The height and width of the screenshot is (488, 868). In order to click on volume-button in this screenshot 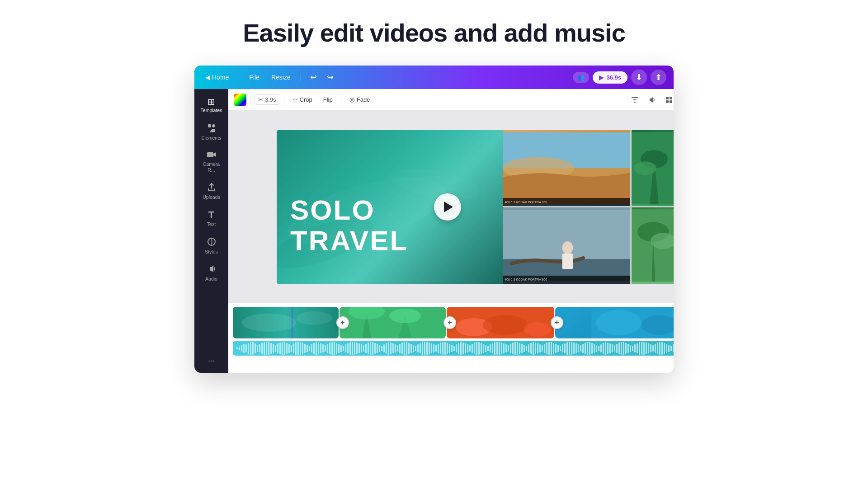, I will do `click(652, 100)`.